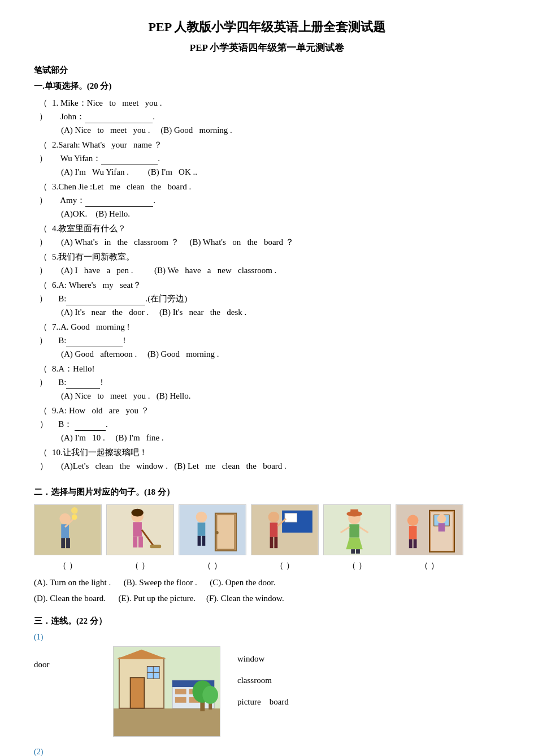 This screenshot has height=756, width=534. What do you see at coordinates (167, 692) in the screenshot?
I see `lianxian1-image` at bounding box center [167, 692].